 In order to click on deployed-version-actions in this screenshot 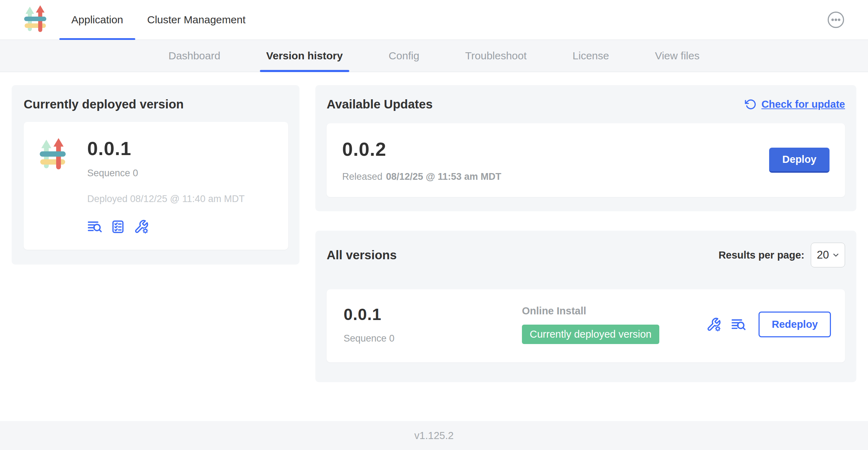, I will do `click(166, 227)`.